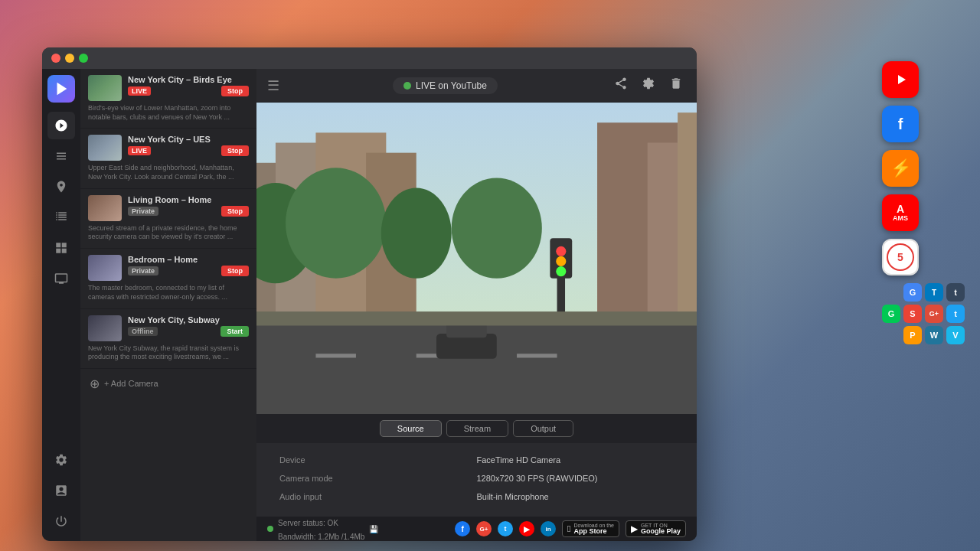 This screenshot has height=551, width=980. Describe the element at coordinates (235, 271) in the screenshot. I see `stop-button-3: Stop` at that location.